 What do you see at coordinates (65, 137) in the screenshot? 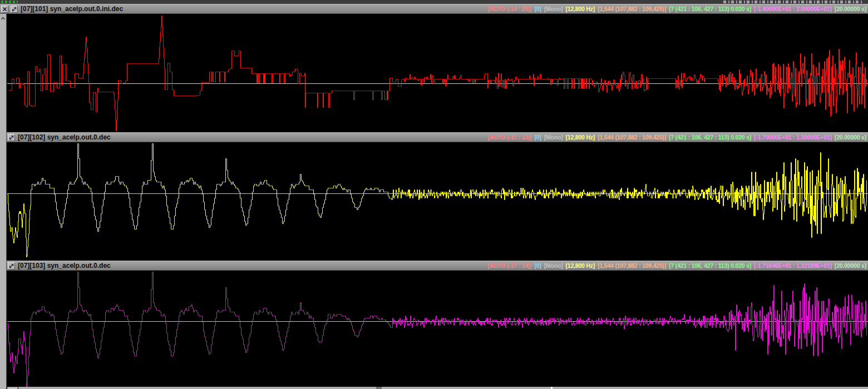
I see `panel-title: [07][102] syn_acelp.out.0.dec` at bounding box center [65, 137].